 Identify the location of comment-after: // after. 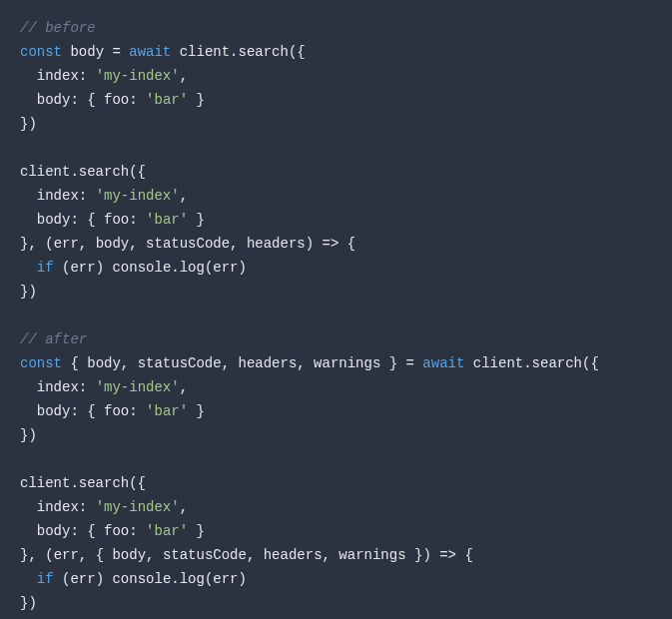
(54, 339).